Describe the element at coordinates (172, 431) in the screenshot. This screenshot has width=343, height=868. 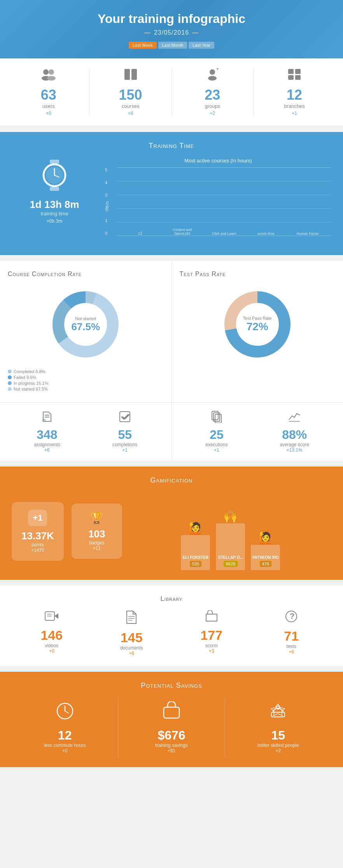
I see `stats-under-charts: 348 assignments +6 55 completions +1 25 …` at that location.